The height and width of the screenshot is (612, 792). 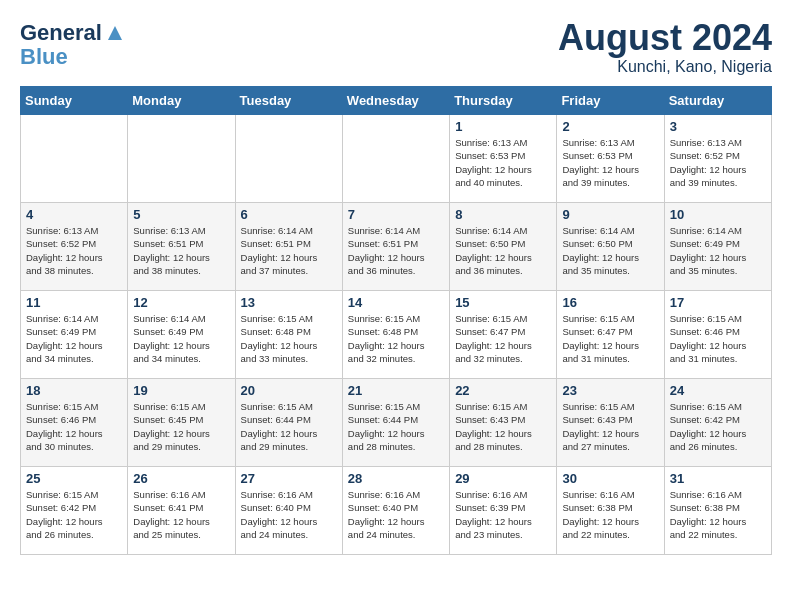 What do you see at coordinates (503, 302) in the screenshot?
I see `day-number: 15` at bounding box center [503, 302].